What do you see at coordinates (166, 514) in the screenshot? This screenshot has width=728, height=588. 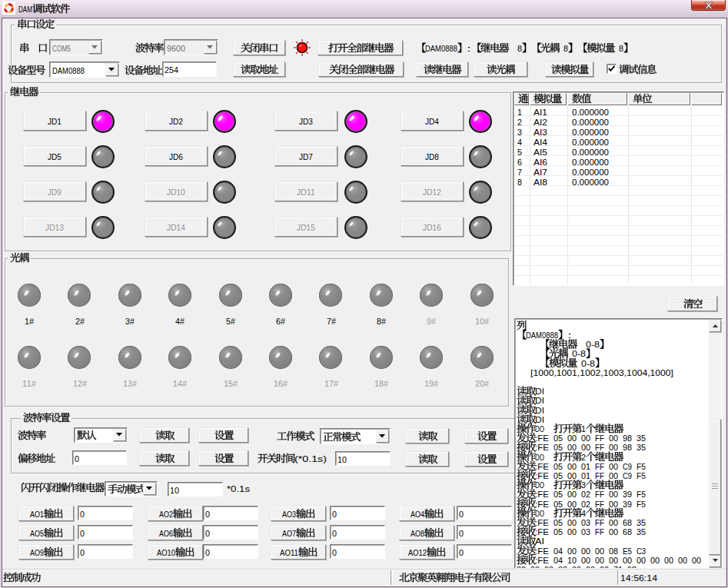 I see `svg-text: AO2` at bounding box center [166, 514].